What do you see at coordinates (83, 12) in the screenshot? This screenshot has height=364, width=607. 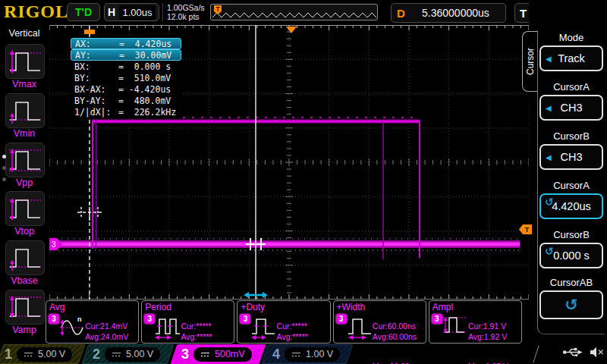 I see `trigger-status-text: T'D` at bounding box center [83, 12].